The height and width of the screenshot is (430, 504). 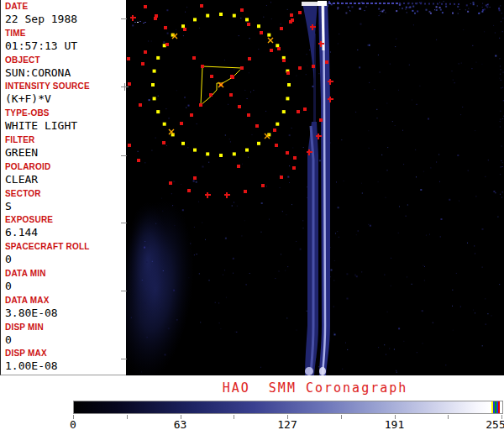 What do you see at coordinates (66, 153) in the screenshot?
I see `field-value: GREEN` at bounding box center [66, 153].